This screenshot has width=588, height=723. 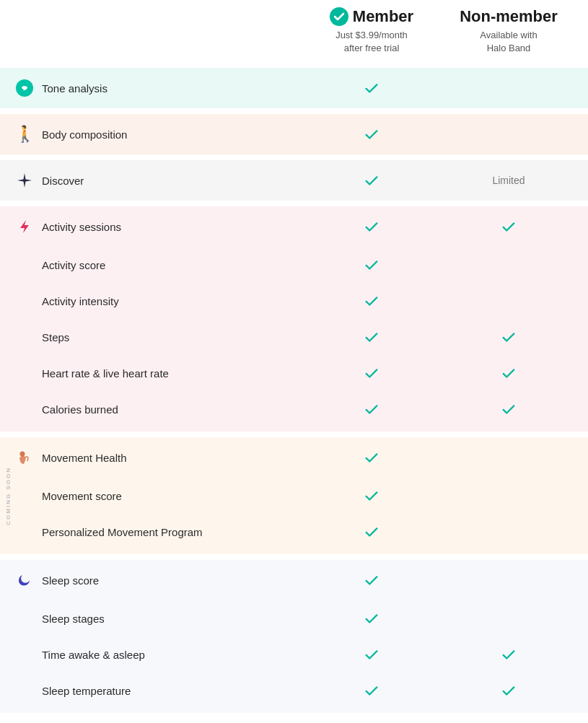 I want to click on sleep-temp-label: Sleep temperature, so click(x=87, y=691).